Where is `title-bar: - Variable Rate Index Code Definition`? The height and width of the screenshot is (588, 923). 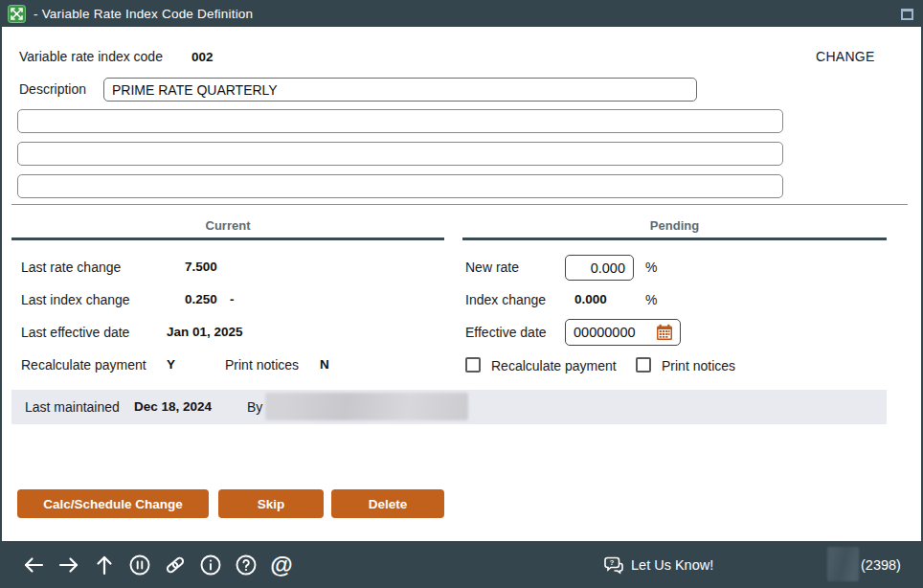
title-bar: - Variable Rate Index Code Definition is located at coordinates (462, 13).